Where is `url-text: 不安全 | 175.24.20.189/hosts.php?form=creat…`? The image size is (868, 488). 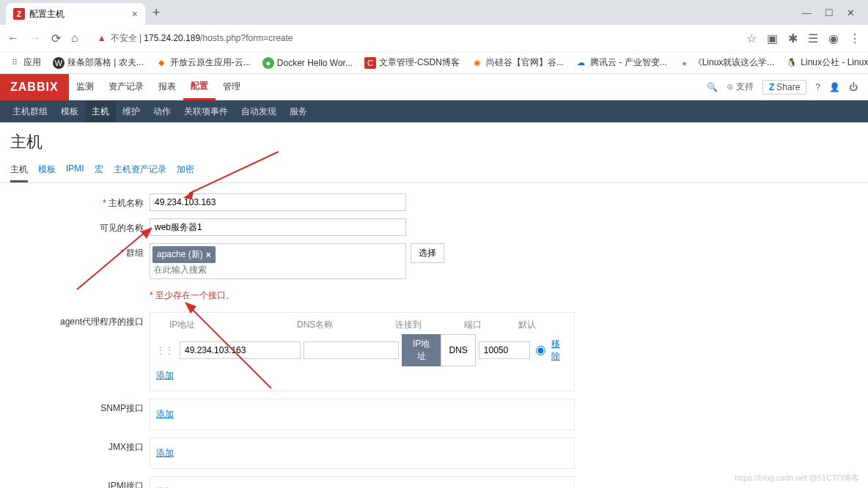
url-text: 不安全 | 175.24.20.189/hosts.php?form=creat… is located at coordinates (202, 38).